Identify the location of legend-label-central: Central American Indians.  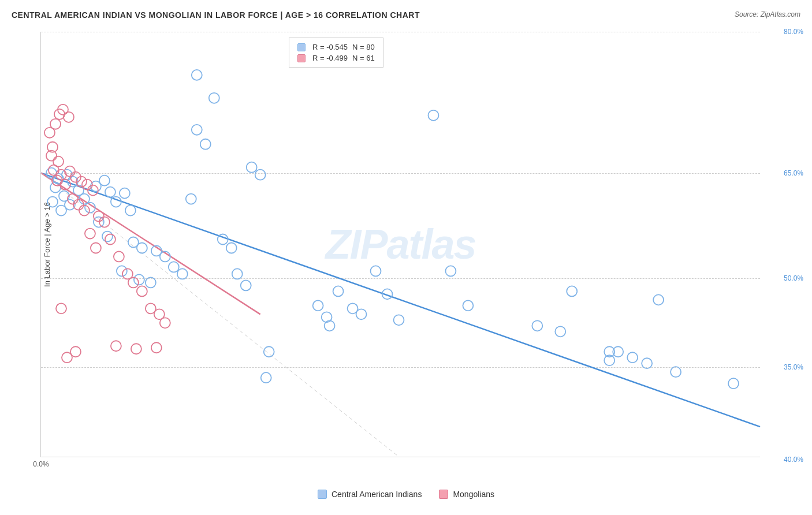
(377, 494).